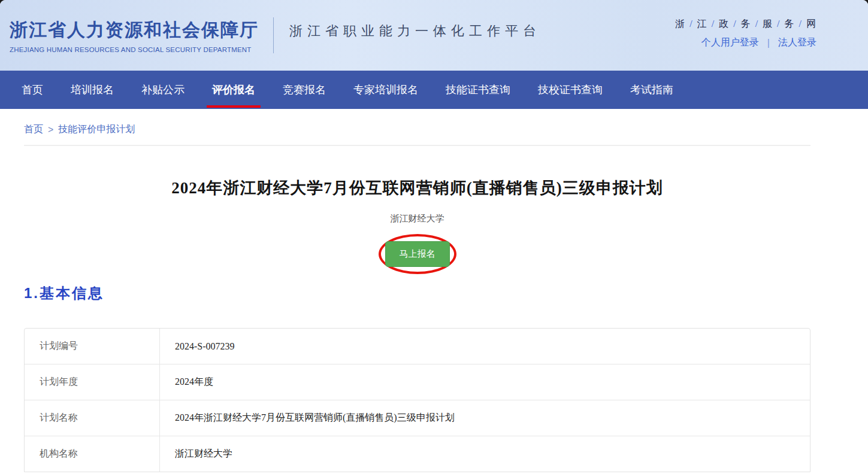 The width and height of the screenshot is (868, 474). Describe the element at coordinates (92, 90) in the screenshot. I see `nav-item-label: 培训报名` at that location.